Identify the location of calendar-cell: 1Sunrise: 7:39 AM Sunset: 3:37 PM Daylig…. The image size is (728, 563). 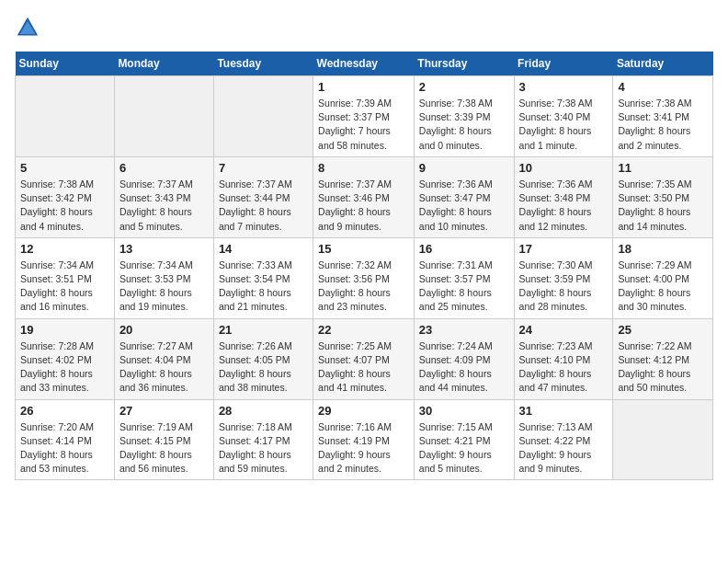
(364, 117).